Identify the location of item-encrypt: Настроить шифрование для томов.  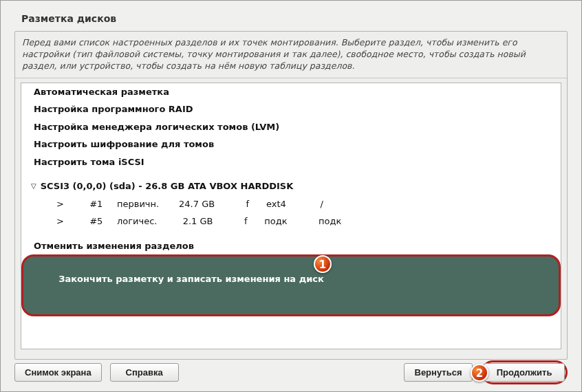
(291, 144).